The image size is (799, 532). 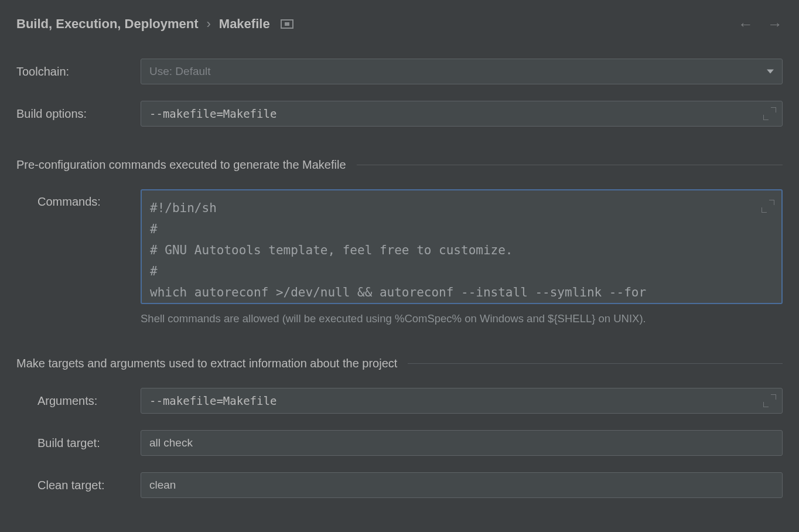 I want to click on clean-target-label: Clean target:, so click(x=78, y=485).